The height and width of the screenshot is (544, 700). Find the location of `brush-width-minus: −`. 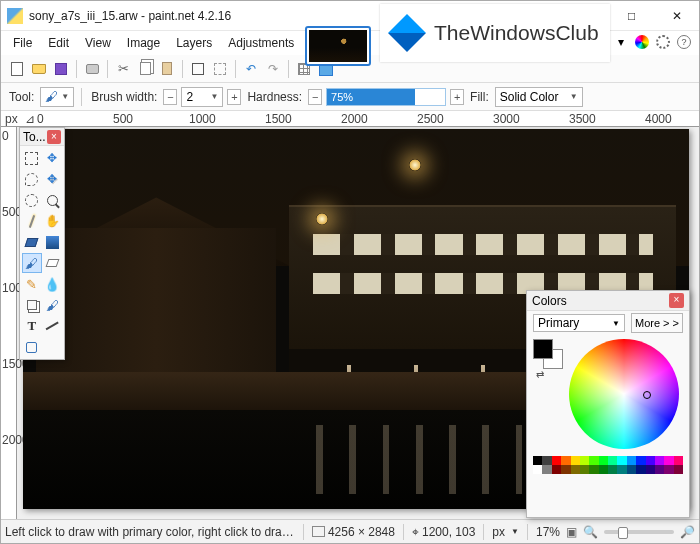

brush-width-minus: − is located at coordinates (170, 97).